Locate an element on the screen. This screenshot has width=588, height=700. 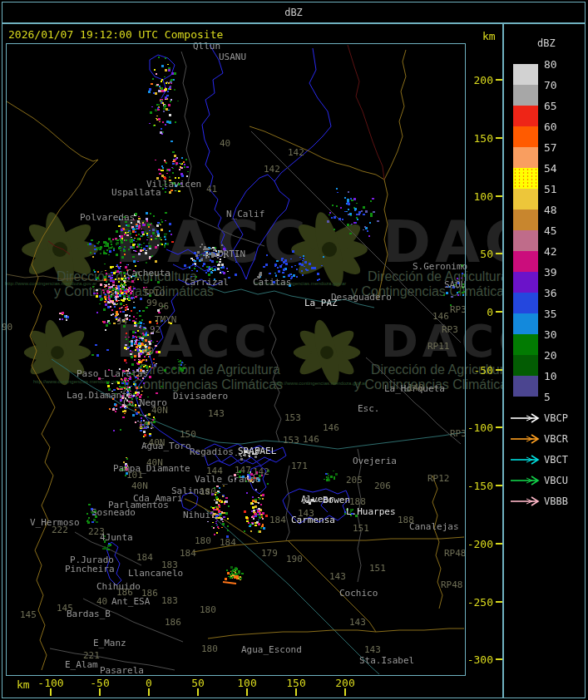
dbz-scale-value: 36 is located at coordinates (551, 293).